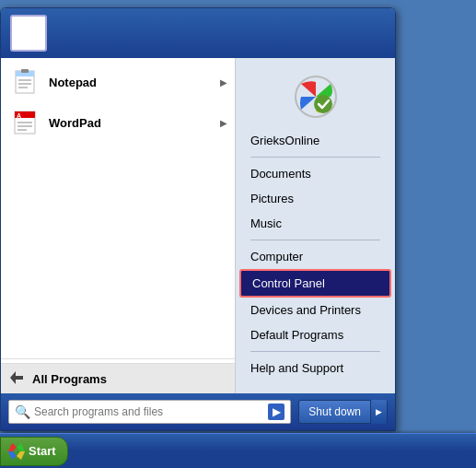  Describe the element at coordinates (17, 451) in the screenshot. I see `start-orb-icon` at that location.